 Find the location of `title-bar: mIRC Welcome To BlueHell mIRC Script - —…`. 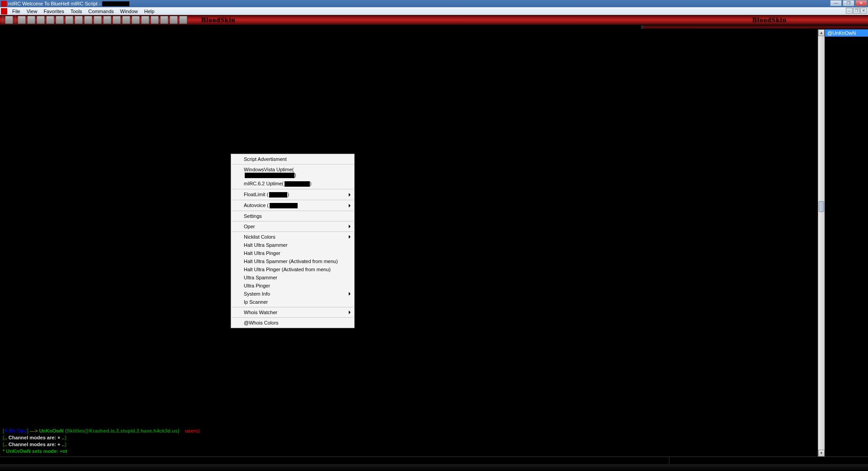

title-bar: mIRC Welcome To BlueHell mIRC Script - —… is located at coordinates (434, 4).